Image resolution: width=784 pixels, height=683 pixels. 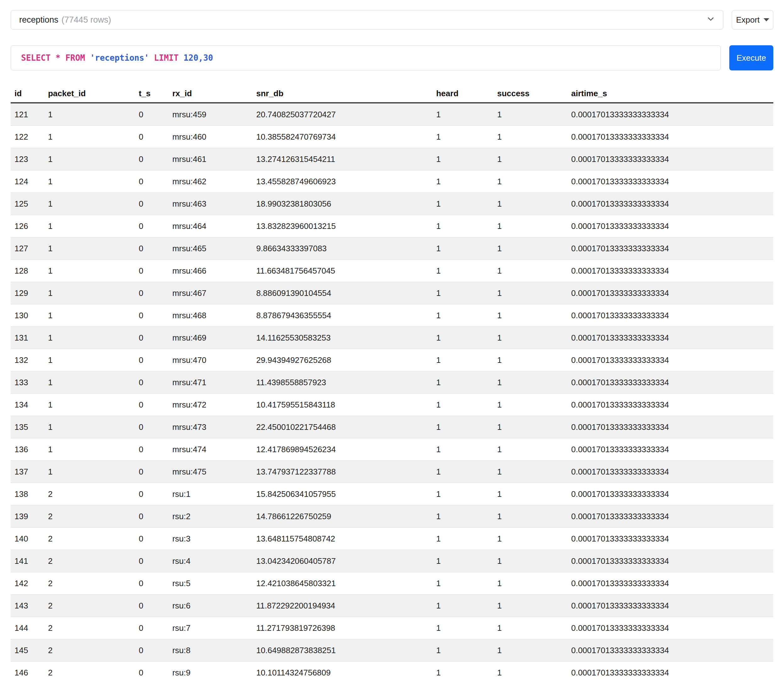 What do you see at coordinates (392, 405) in the screenshot?
I see `table-row: 13410mrsu:47210.417595515843118110.00017…` at bounding box center [392, 405].